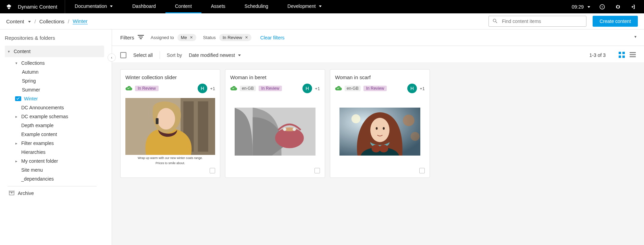  Describe the element at coordinates (15, 21) in the screenshot. I see `breadcrumb-root: Content` at that location.